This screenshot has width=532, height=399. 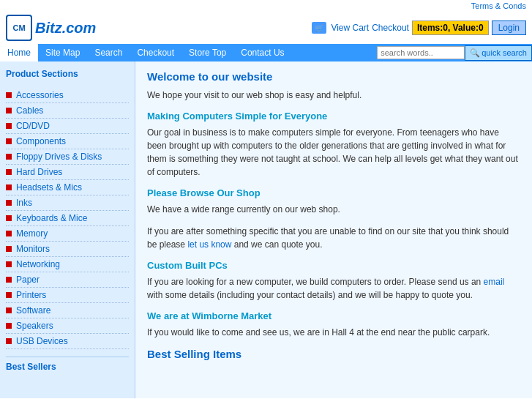 What do you see at coordinates (67, 341) in the screenshot?
I see `sidebar-item-usb: USB Devices` at bounding box center [67, 341].